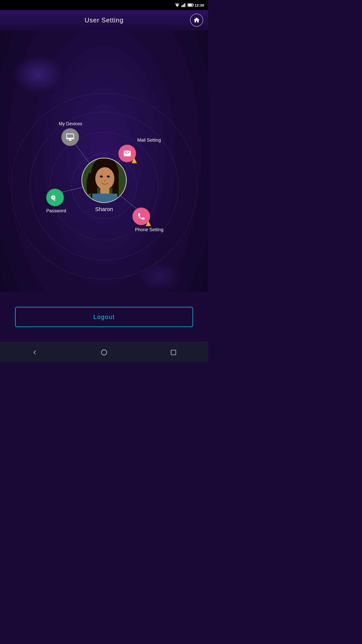 Image resolution: width=362 pixels, height=644 pixels. What do you see at coordinates (199, 5) in the screenshot?
I see `time-display: 12:30` at bounding box center [199, 5].